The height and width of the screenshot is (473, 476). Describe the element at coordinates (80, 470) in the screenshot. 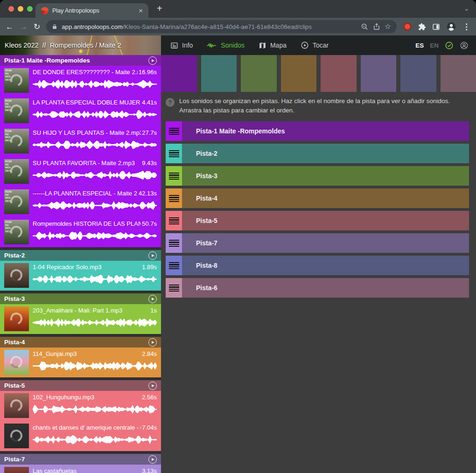

I see `clip-item: Las castañuelas 3.13s` at that location.